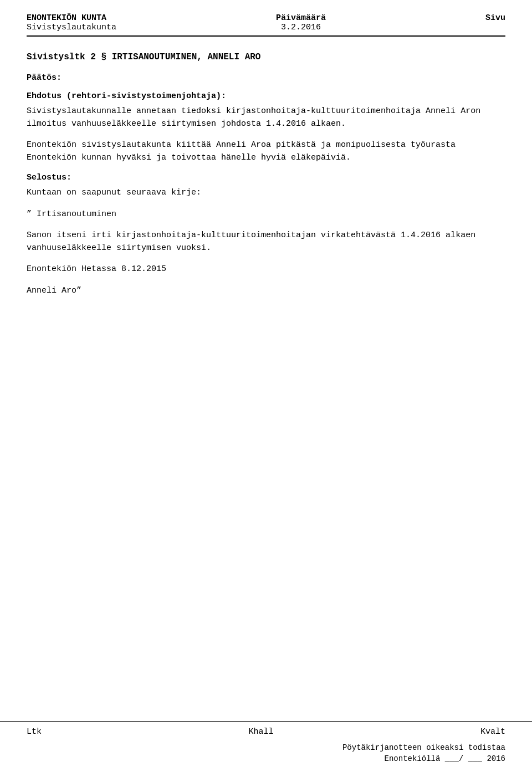 This screenshot has width=532, height=772. I want to click on proposal-text: Sivistyslautakunnalle annetaan tiedoksi …, so click(266, 117).